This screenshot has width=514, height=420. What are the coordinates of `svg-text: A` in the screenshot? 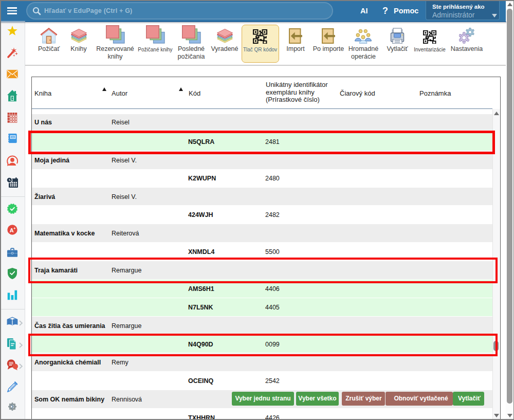 It's located at (12, 230).